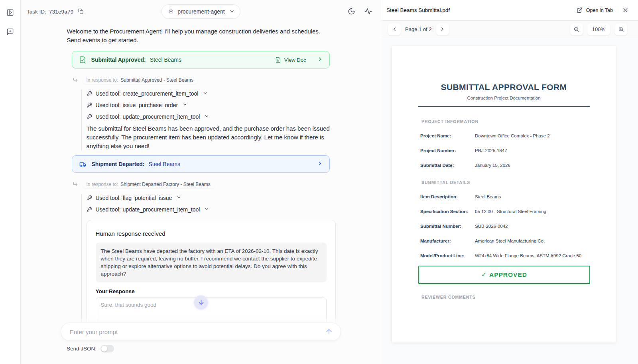 This screenshot has width=638, height=364. Describe the element at coordinates (61, 12) in the screenshot. I see `task-id-value: 731e9a79` at that location.